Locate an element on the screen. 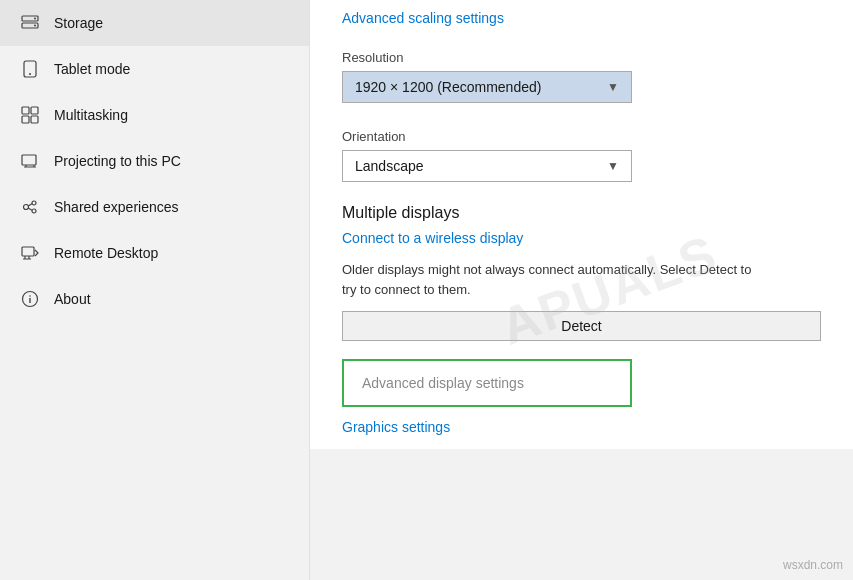 The image size is (853, 580). orientation-label: Orientation is located at coordinates (582, 136).